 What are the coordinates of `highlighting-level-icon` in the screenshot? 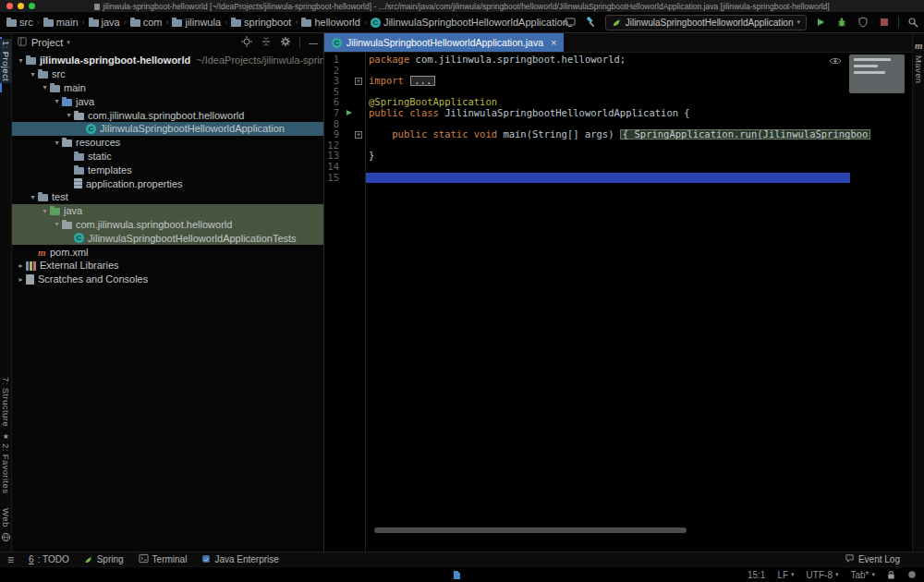 It's located at (912, 575).